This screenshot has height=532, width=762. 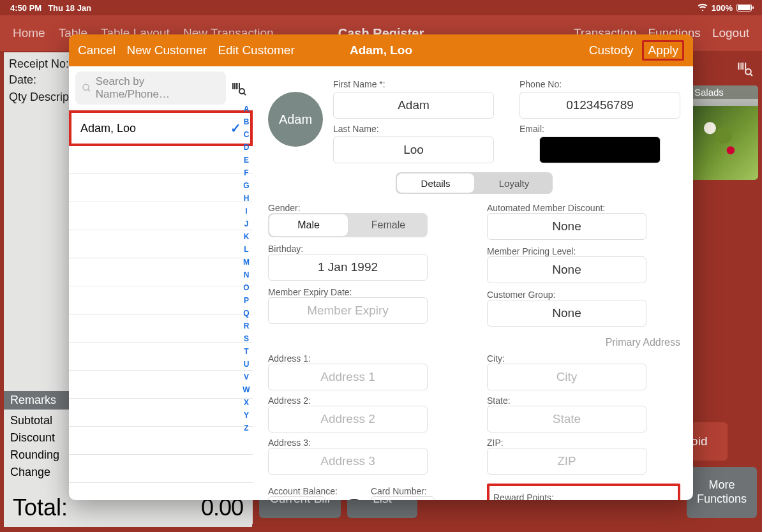 What do you see at coordinates (724, 133) in the screenshot?
I see `menu-tile-salads: Salads` at bounding box center [724, 133].